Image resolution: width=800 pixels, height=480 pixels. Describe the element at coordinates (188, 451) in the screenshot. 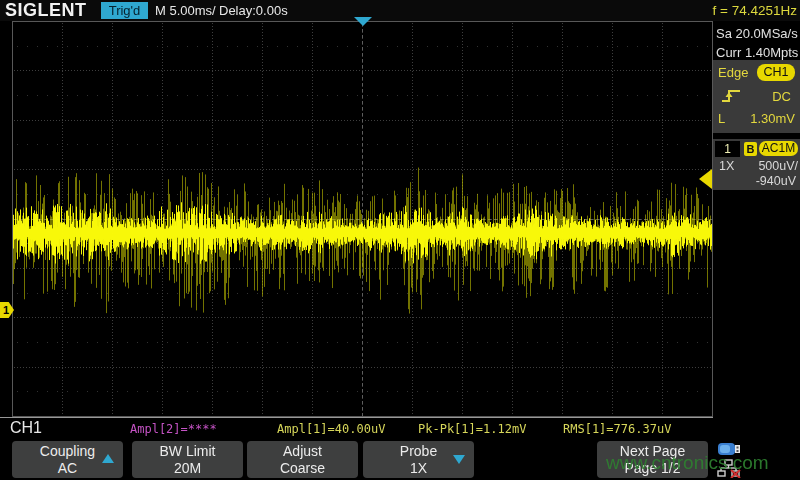

I see `bw-limit-button-label: BW Limit` at that location.